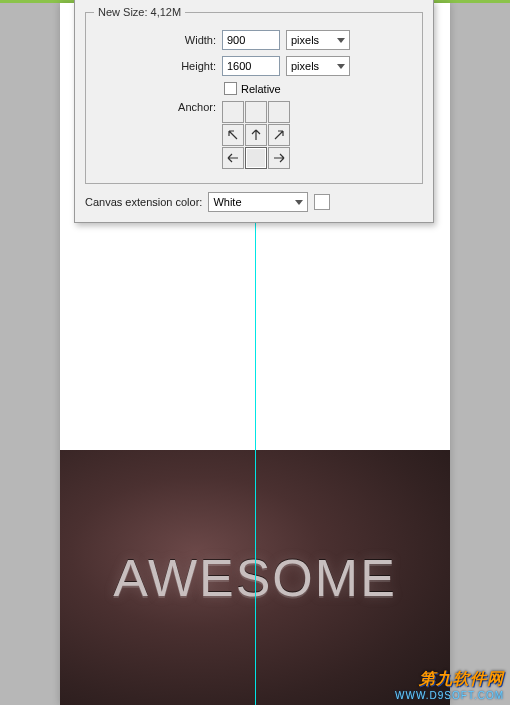 The width and height of the screenshot is (510, 705). What do you see at coordinates (450, 685) in the screenshot?
I see `watermark: 第九软件网 WWW.D9SOFT.COM` at bounding box center [450, 685].